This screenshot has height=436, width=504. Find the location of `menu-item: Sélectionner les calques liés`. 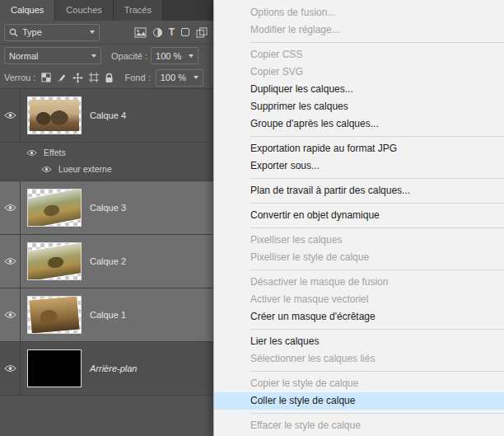

menu-item: Sélectionner les calques liés is located at coordinates (359, 359).